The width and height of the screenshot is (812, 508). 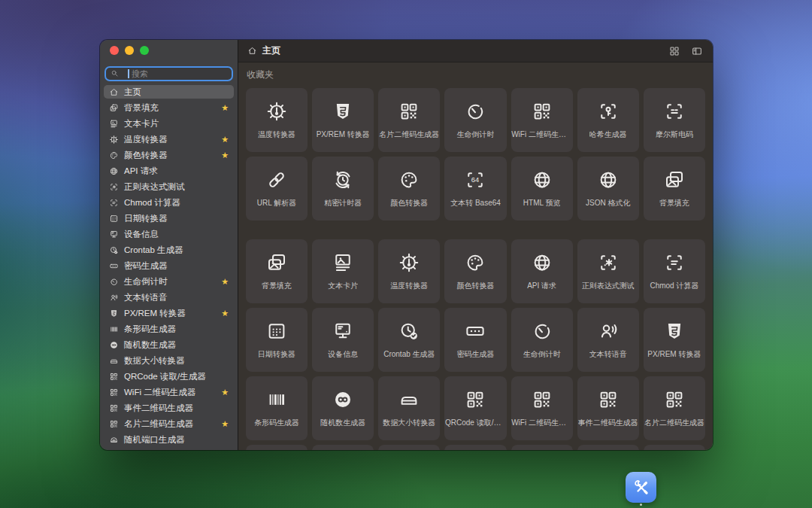 I want to click on tile-morse-code: 摩尔斯电码, so click(x=674, y=120).